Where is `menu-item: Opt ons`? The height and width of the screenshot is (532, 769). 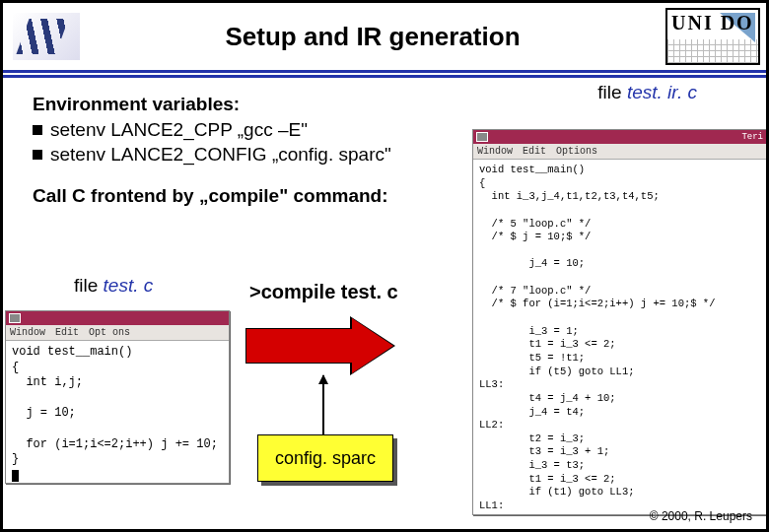 menu-item: Opt ons is located at coordinates (109, 333).